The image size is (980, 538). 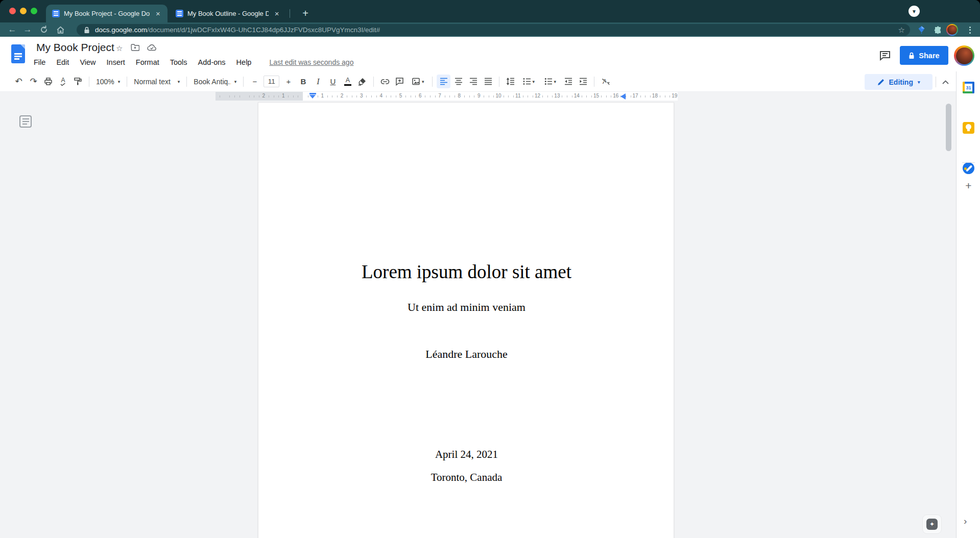 What do you see at coordinates (12, 30) in the screenshot?
I see `back-icon: ←` at bounding box center [12, 30].